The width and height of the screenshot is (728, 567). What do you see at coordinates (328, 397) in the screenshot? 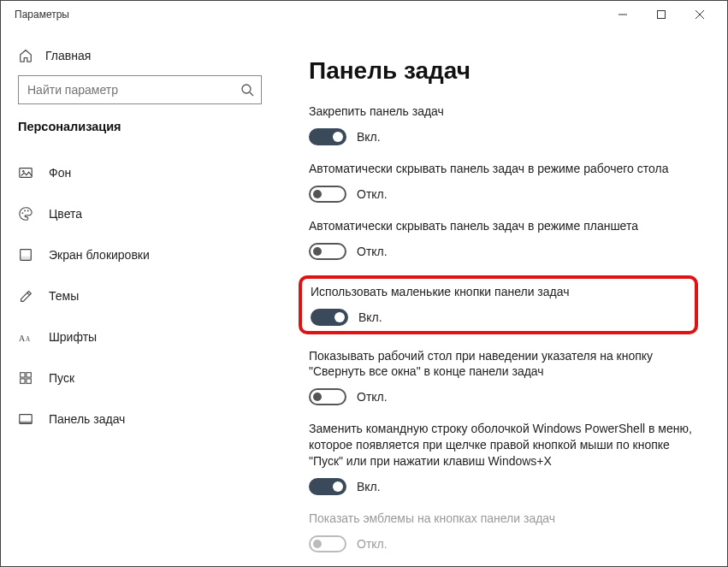
I see `toggle-peek-desktop` at bounding box center [328, 397].